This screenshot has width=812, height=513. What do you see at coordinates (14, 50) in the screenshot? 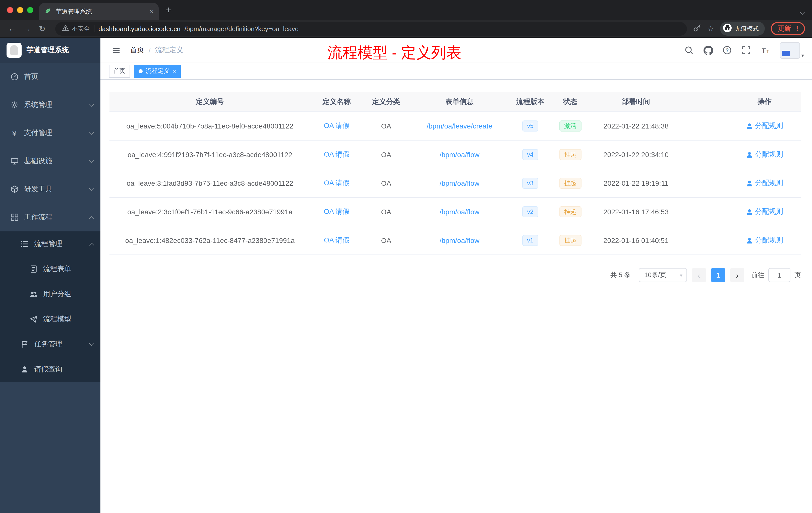
I see `brand-logo` at bounding box center [14, 50].